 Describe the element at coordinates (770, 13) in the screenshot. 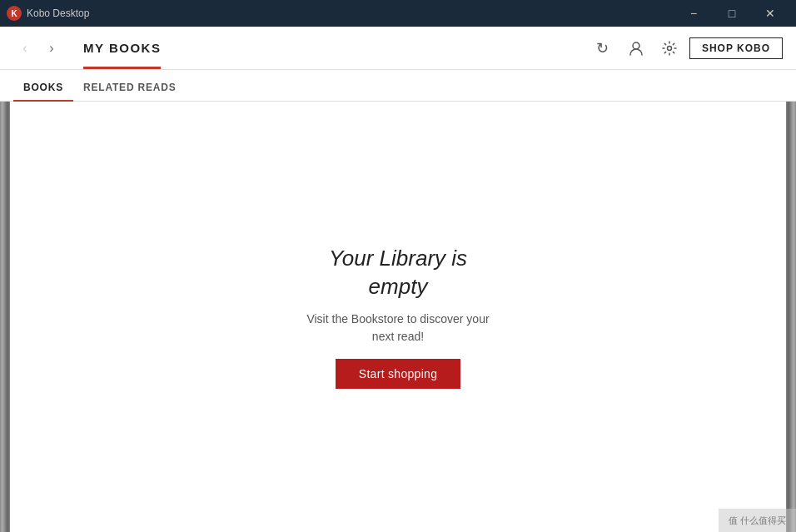

I see `close-button: ✕` at that location.